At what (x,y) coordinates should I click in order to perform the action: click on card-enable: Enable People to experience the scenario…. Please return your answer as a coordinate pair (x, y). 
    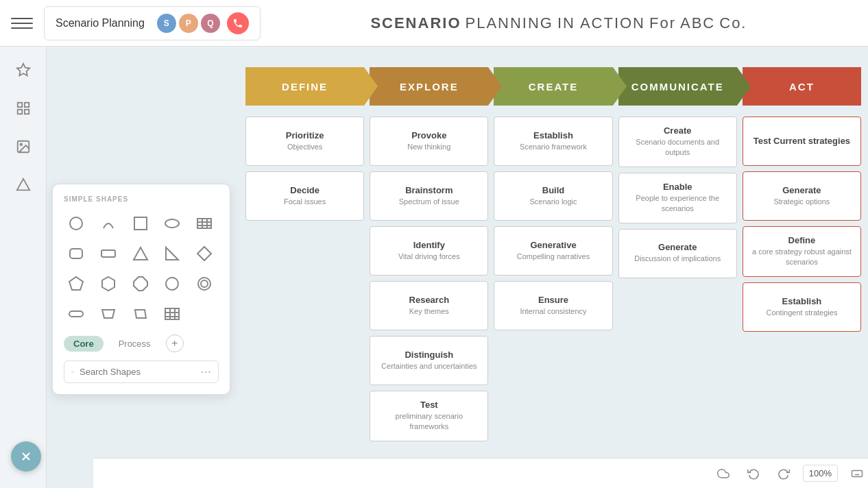
    Looking at the image, I should click on (677, 198).